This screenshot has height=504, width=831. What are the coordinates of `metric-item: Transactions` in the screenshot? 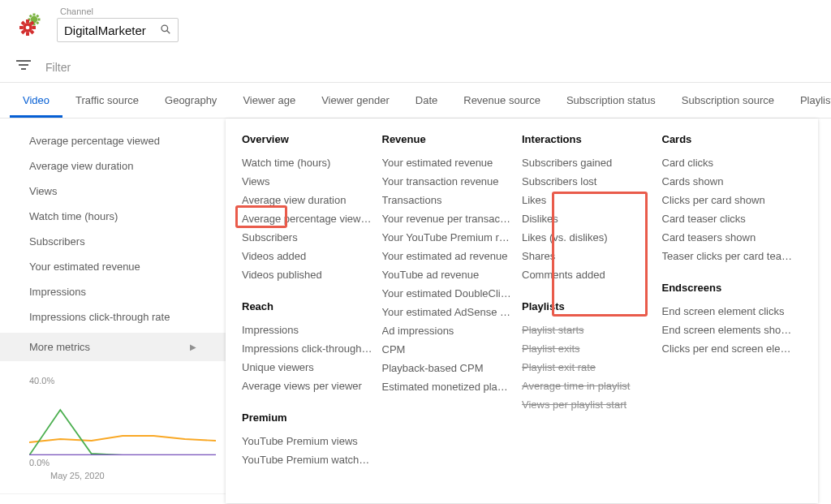 It's located at (448, 200).